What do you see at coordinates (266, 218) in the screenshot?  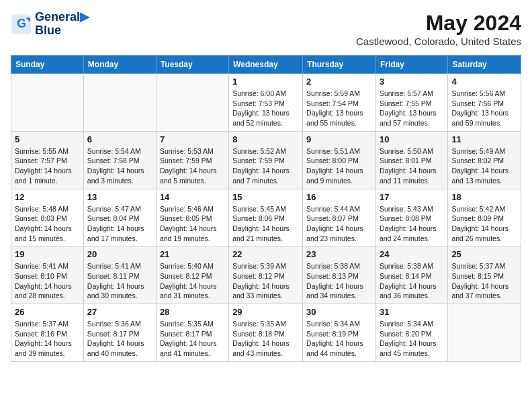 I see `calendar-week-row: 12Sunrise: 5:48 AM Sunset: 8:03 PM Dayli…` at bounding box center [266, 218].